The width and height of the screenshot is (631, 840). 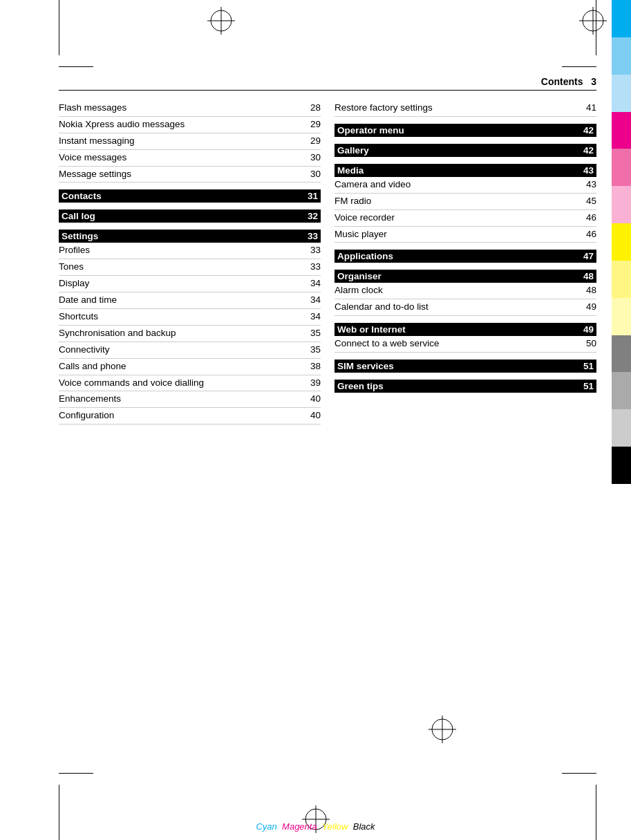 What do you see at coordinates (460, 290) in the screenshot?
I see `toc-row-label: Alarm clock` at bounding box center [460, 290].